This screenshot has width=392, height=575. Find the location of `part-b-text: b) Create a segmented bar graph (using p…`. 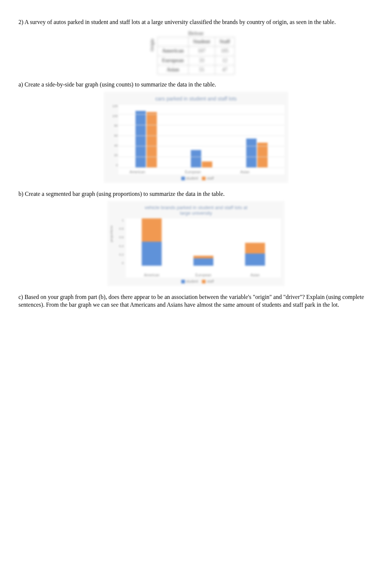

part-b-text: b) Create a segmented bar graph (using p… is located at coordinates (196, 194).